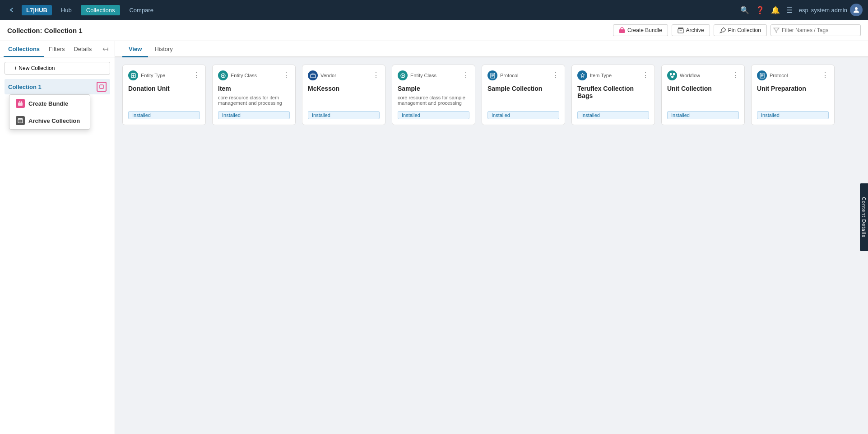 The height and width of the screenshot is (434, 868). I want to click on top-nav: L7|HUB Hub Collections Compare 🔍 ❓ 🔔 ☰ e…, so click(434, 10).